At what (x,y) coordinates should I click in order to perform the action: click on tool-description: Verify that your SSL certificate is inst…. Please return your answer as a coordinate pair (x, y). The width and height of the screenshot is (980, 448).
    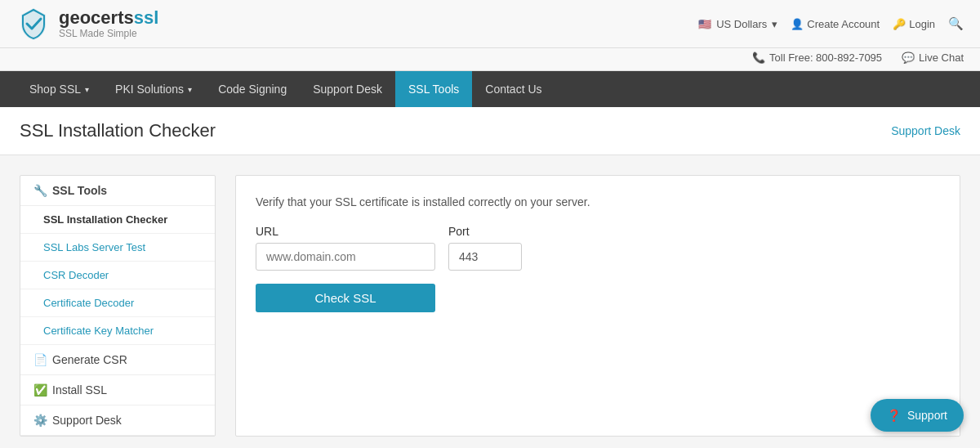
    Looking at the image, I should click on (598, 202).